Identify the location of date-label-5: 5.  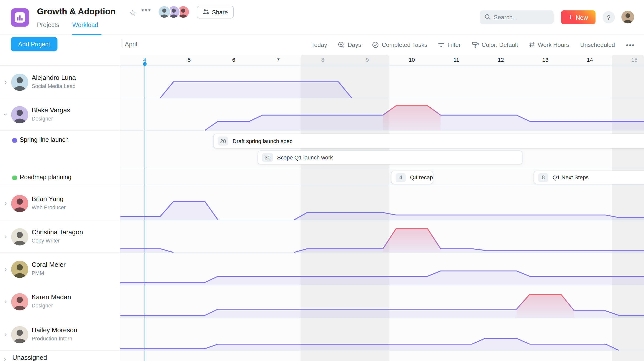
(189, 60).